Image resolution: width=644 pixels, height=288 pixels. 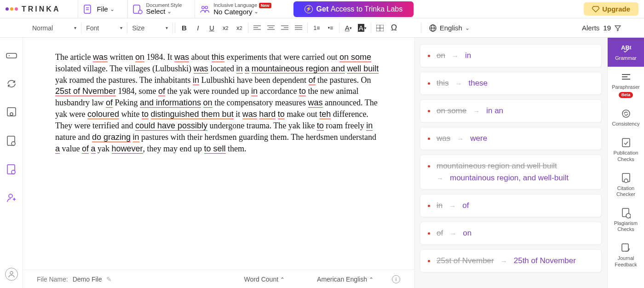 What do you see at coordinates (12, 141) in the screenshot?
I see `doc-search-icon` at bounding box center [12, 141].